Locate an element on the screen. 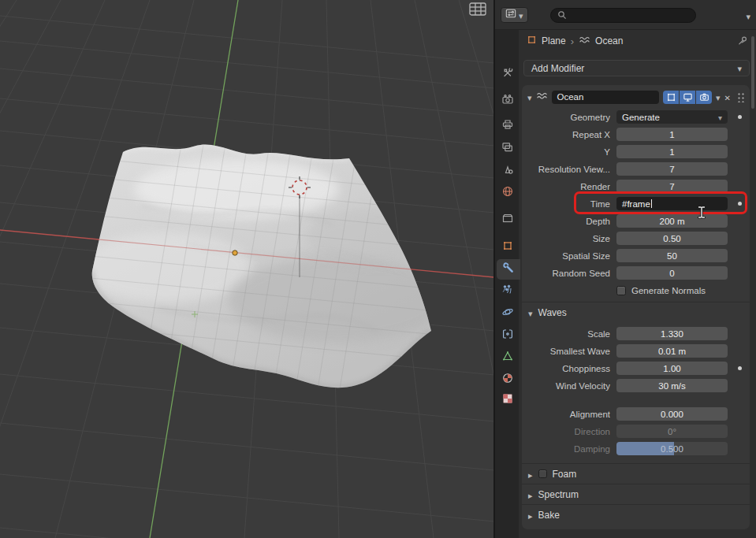 Image resolution: width=756 pixels, height=538 pixels. modifier-name-input: Ocean is located at coordinates (605, 98).